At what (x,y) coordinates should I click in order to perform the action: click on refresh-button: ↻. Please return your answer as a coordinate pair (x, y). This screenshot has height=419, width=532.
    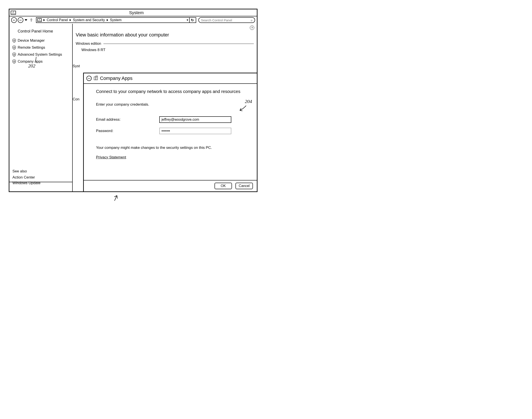
    Looking at the image, I should click on (192, 20).